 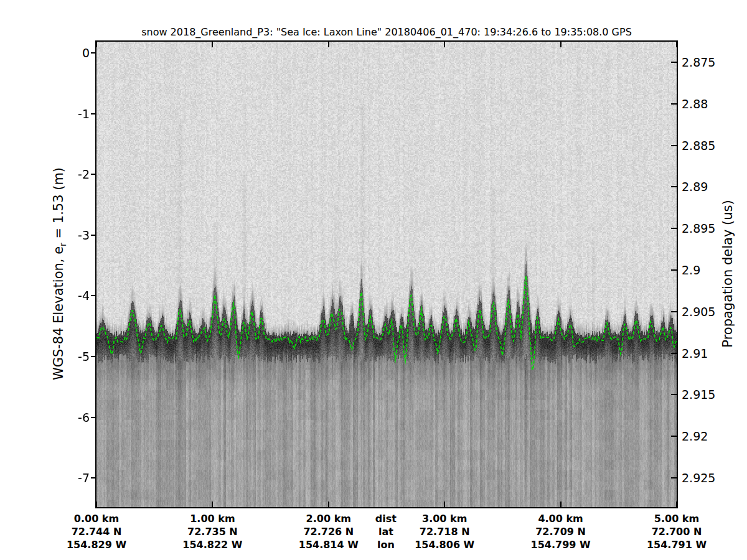 I want to click on x-axis-row-name: lon, so click(x=386, y=545).